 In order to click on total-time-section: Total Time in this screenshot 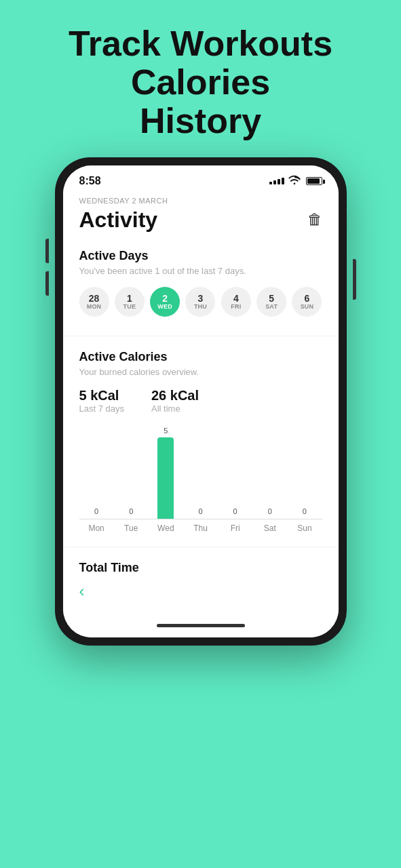, I will do `click(201, 568)`.